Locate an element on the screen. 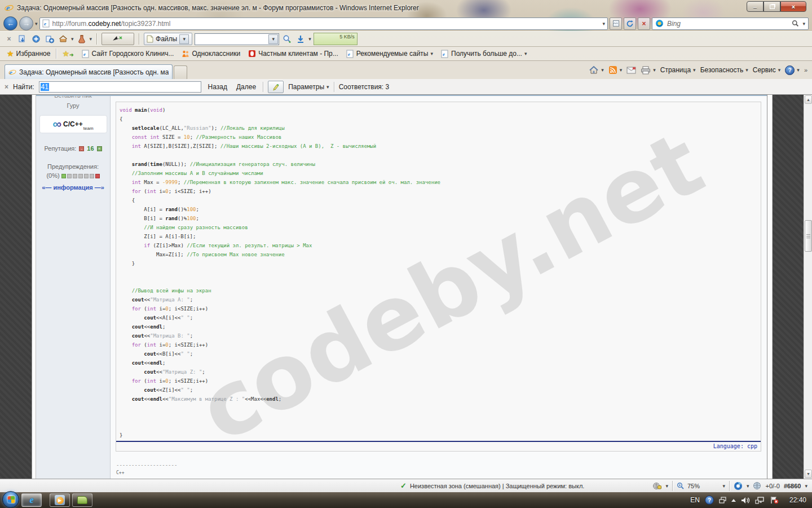  language-indicator: EN is located at coordinates (695, 500).